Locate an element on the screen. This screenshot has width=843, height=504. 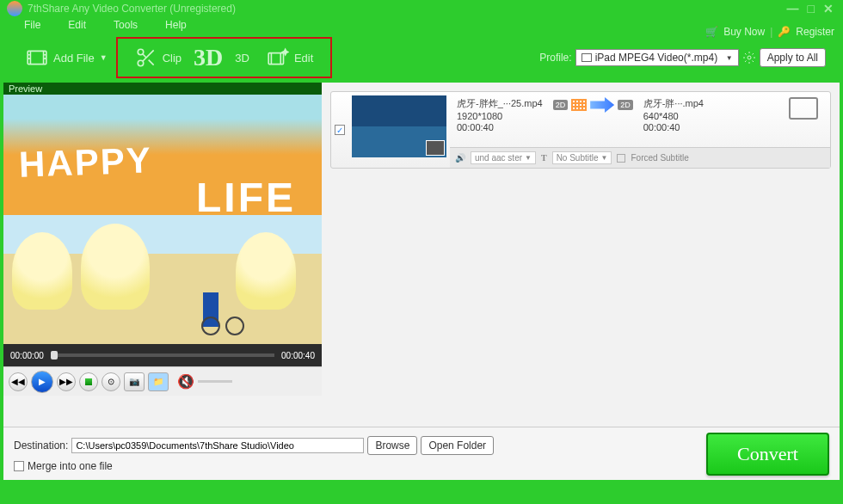
conversion-arrow: 2D 2D is located at coordinates (594, 105).